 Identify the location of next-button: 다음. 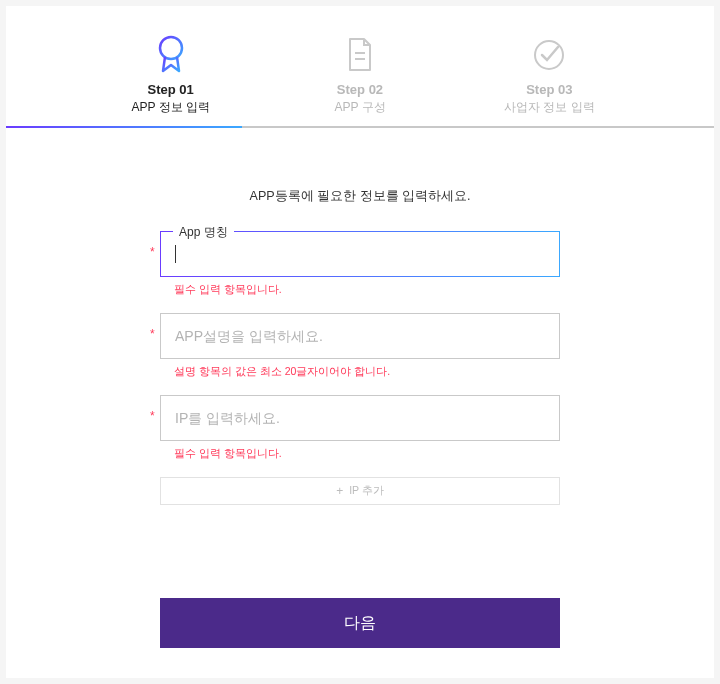
(360, 623).